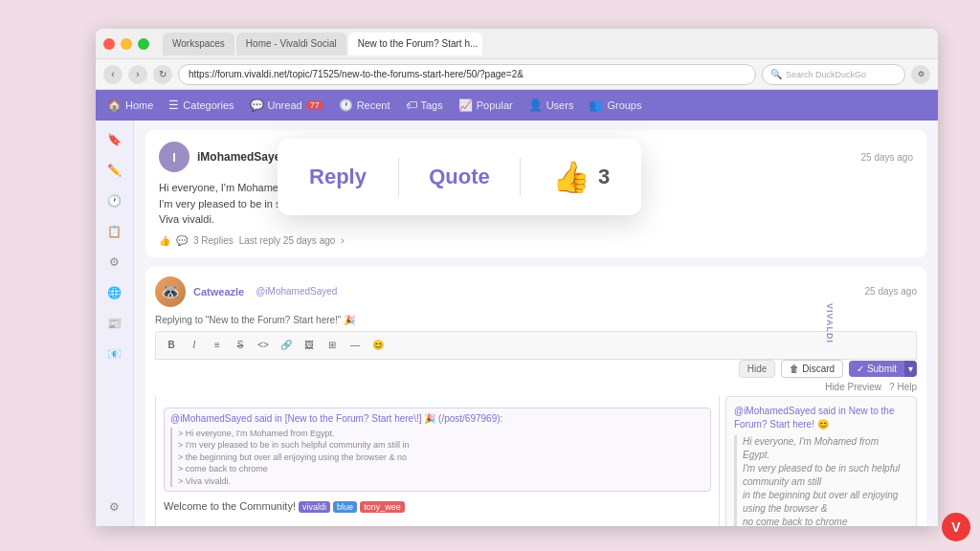 The height and width of the screenshot is (551, 980). I want to click on nav-recent: 🕐 Recent, so click(365, 105).